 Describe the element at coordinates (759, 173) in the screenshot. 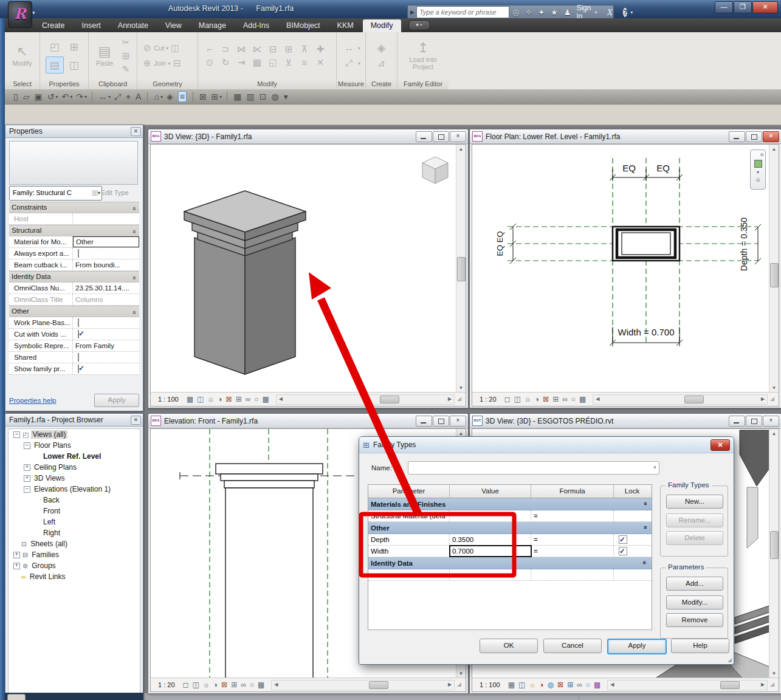

I see `navbar-caret-icon: ▼` at that location.